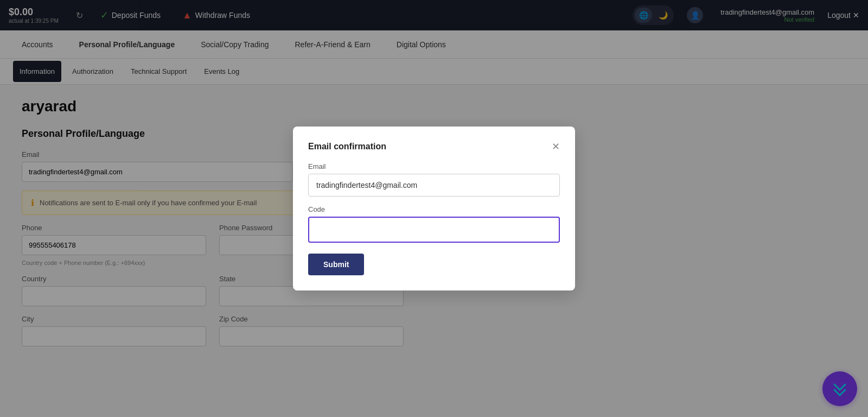  Describe the element at coordinates (434, 230) in the screenshot. I see `code-input-wrapper` at that location.